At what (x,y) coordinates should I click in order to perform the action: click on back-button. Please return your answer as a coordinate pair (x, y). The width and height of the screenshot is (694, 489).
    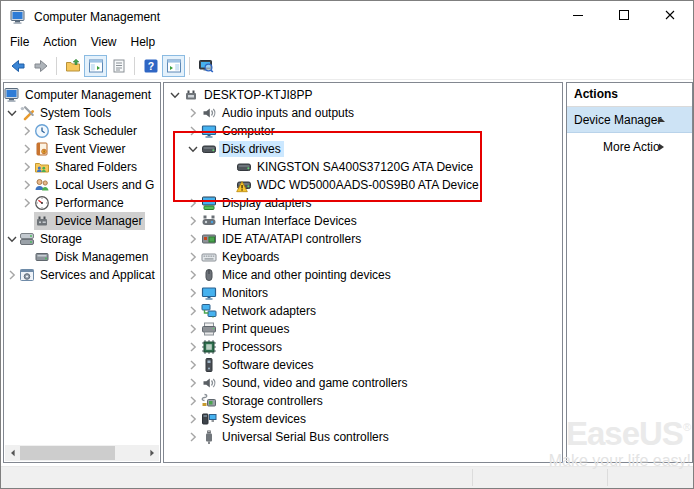
    Looking at the image, I should click on (18, 66).